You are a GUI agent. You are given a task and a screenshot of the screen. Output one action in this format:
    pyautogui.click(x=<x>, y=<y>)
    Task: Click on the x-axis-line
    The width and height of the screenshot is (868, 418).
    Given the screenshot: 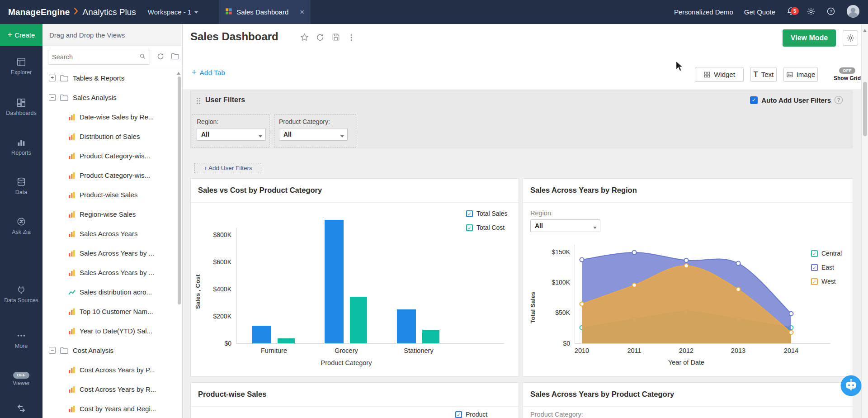 What is the action you would take?
    pyautogui.click(x=703, y=344)
    